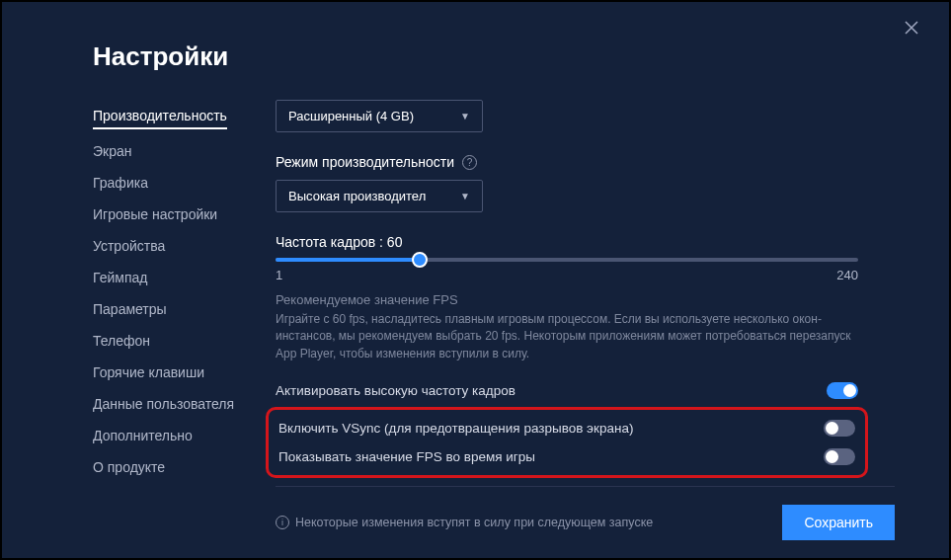  What do you see at coordinates (407, 456) in the screenshot?
I see `show-fps-label: Показывать значение FPS во время игры` at bounding box center [407, 456].